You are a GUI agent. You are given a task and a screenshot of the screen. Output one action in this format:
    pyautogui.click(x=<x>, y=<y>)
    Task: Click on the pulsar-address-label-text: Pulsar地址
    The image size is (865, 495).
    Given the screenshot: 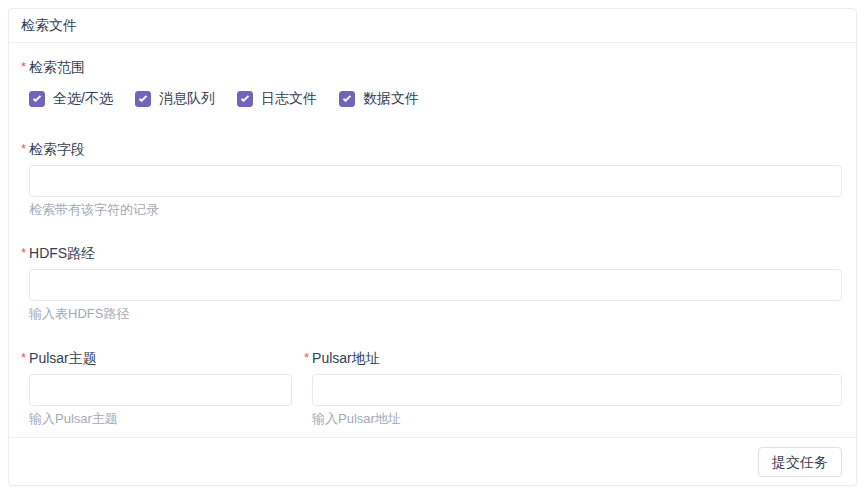 What is the action you would take?
    pyautogui.click(x=346, y=358)
    